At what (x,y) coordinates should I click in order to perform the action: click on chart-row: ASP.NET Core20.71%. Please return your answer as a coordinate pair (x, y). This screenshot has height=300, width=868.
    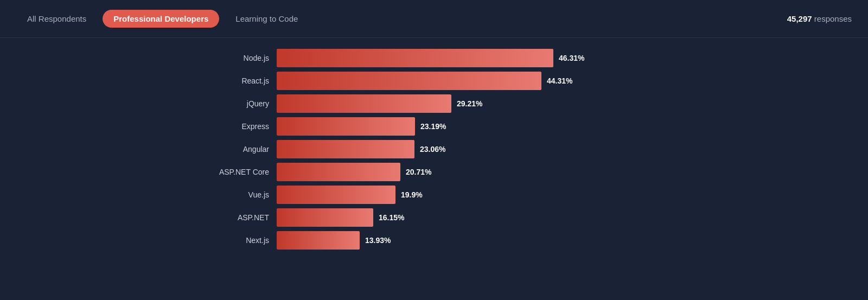
    Looking at the image, I should click on (434, 172).